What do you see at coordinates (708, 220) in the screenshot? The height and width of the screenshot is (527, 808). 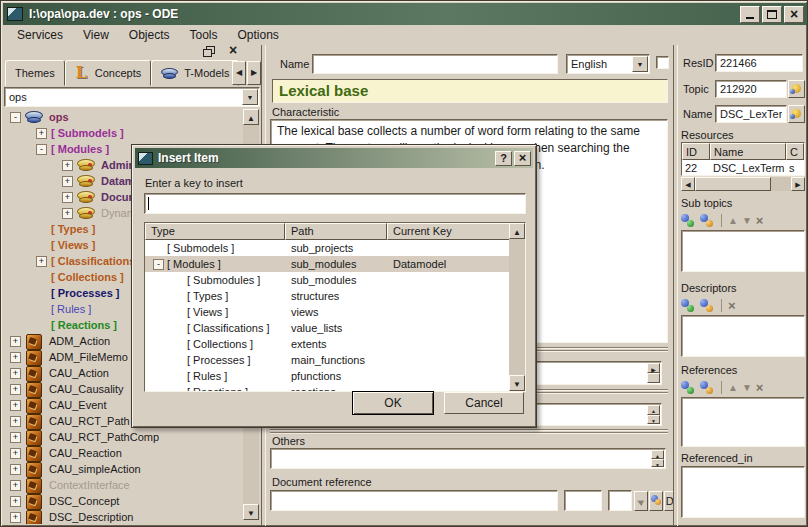 I see `add-subtopic-alt-icon` at bounding box center [708, 220].